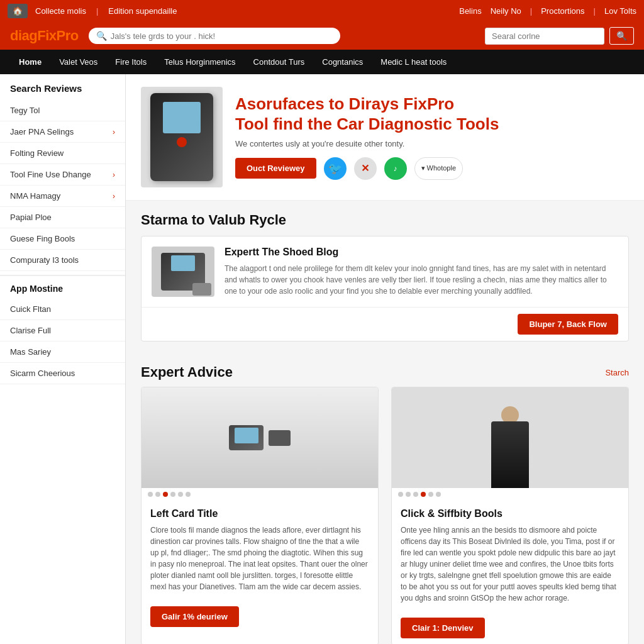 The width and height of the screenshot is (644, 644). I want to click on blog-section-title: Starma to Valub Rycle, so click(385, 218).